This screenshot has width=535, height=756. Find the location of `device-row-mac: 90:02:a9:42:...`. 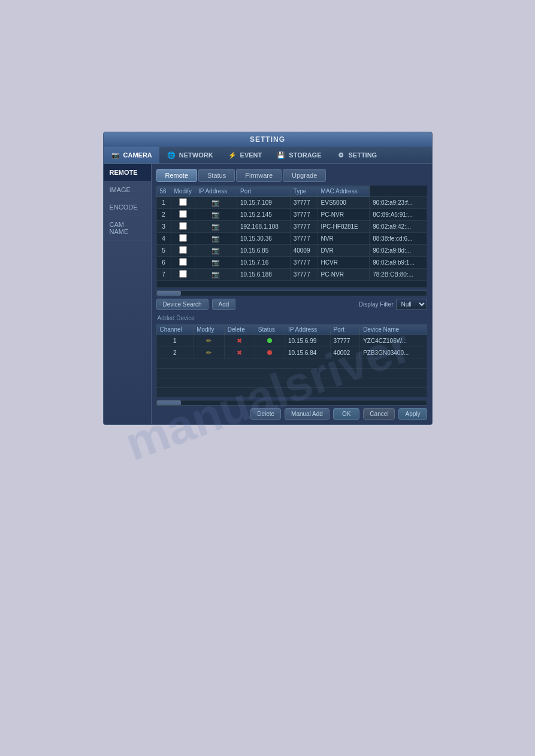

device-row-mac: 90:02:a9:42:... is located at coordinates (398, 227).